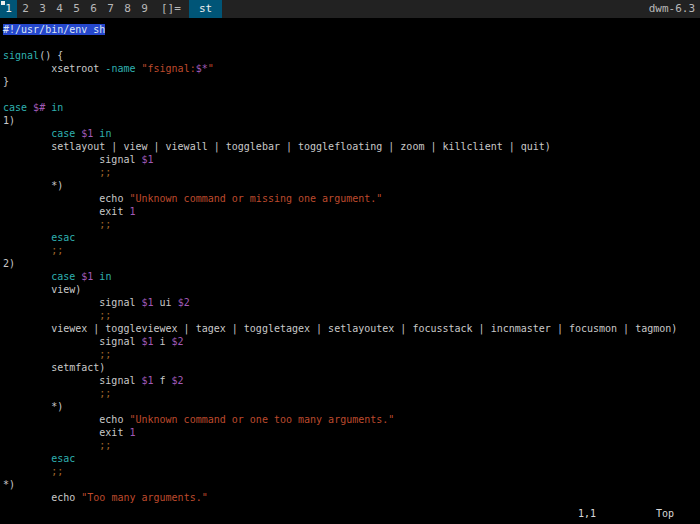 The height and width of the screenshot is (524, 700). What do you see at coordinates (26, 8) in the screenshot?
I see `tag-label: 2` at bounding box center [26, 8].